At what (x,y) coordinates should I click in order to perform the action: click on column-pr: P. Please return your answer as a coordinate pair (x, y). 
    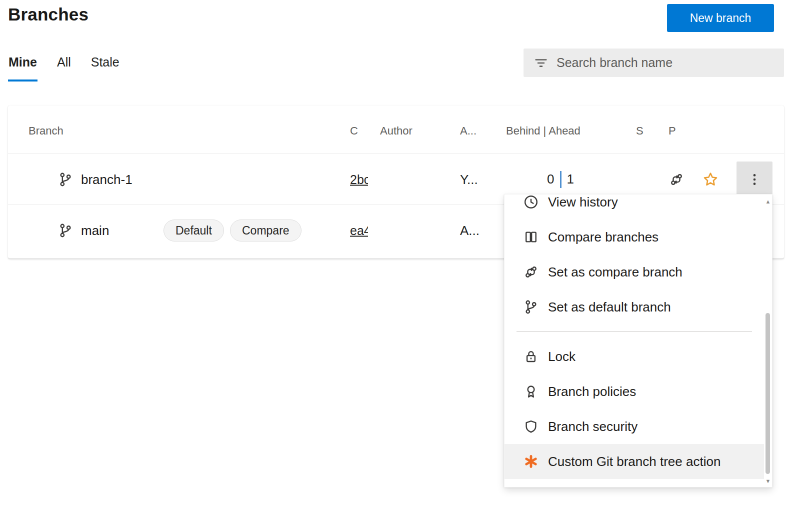
    Looking at the image, I should click on (672, 131).